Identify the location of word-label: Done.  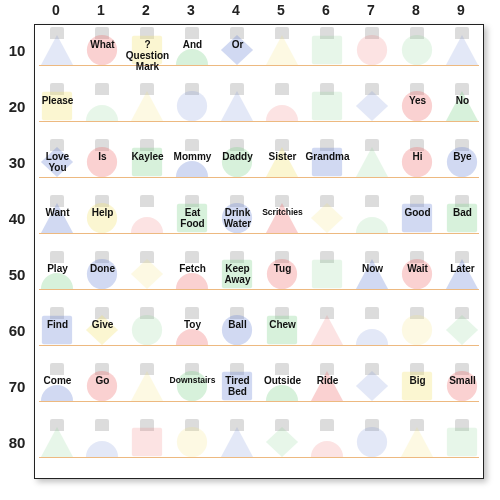
(102, 268).